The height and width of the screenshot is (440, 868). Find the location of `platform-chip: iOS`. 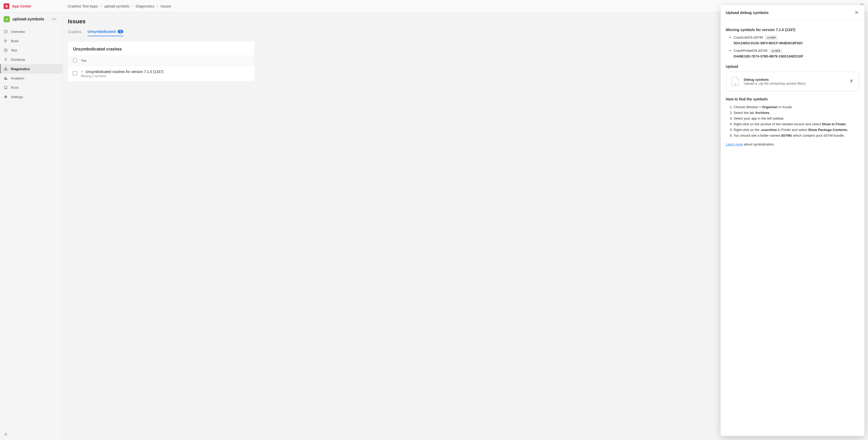

platform-chip: iOS is located at coordinates (54, 19).